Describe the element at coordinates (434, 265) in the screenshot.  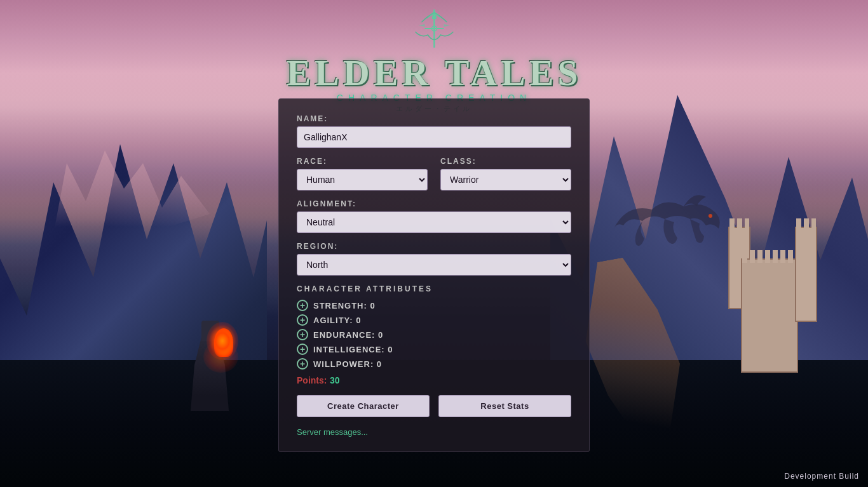
I see `region-select: North South East West Central` at that location.